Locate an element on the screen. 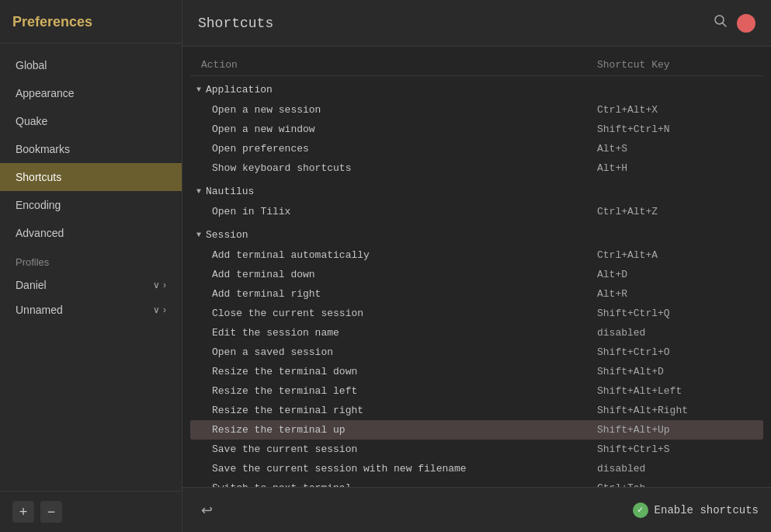 The width and height of the screenshot is (771, 532). action-label: Add terminal down is located at coordinates (405, 275).